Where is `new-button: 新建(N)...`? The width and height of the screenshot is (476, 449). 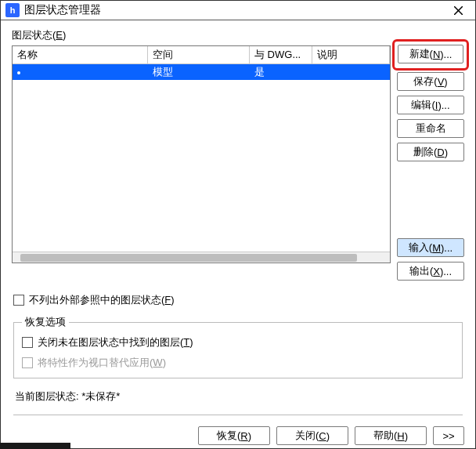 new-button: 新建(N)... is located at coordinates (431, 54).